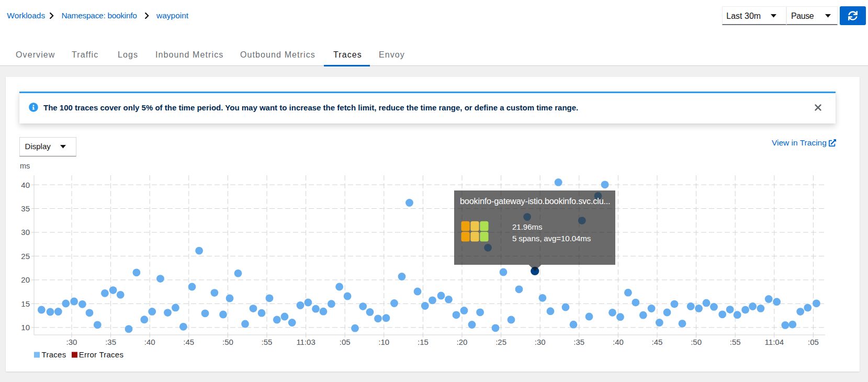  I want to click on svg-text: 20, so click(25, 279).